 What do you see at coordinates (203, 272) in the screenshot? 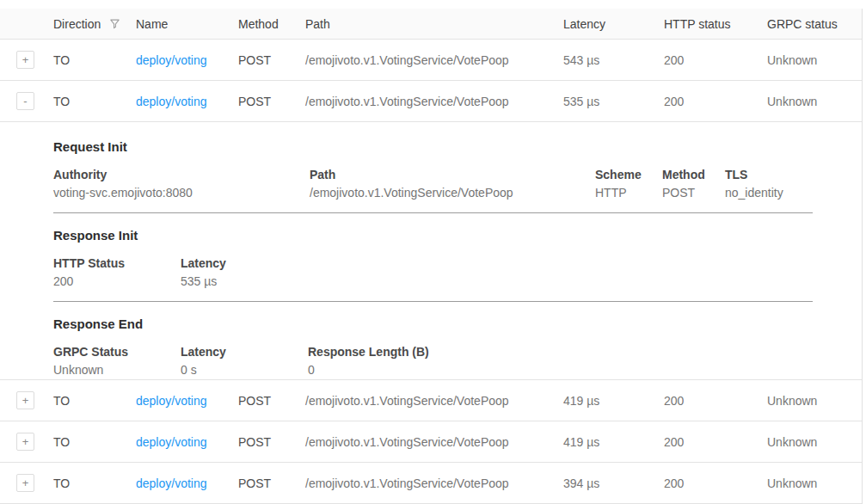
I see `detail-field: Latency535 µs` at bounding box center [203, 272].